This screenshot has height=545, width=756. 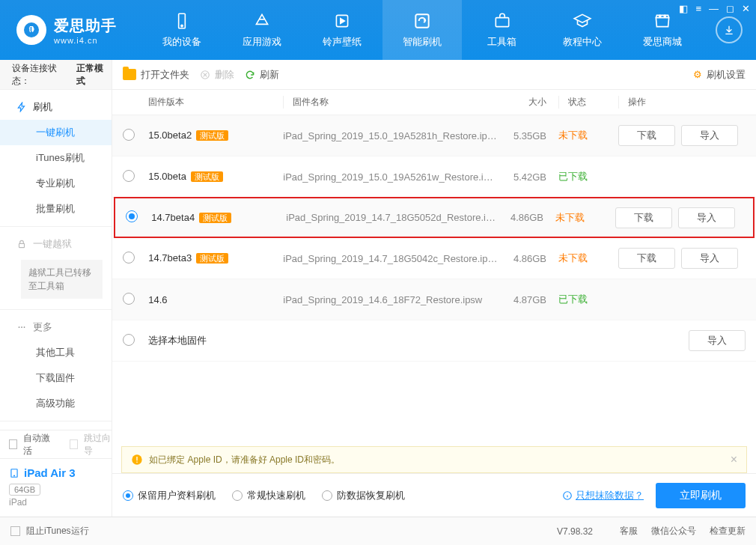 I want to click on firmware-size: 4.86GB, so click(x=530, y=259).